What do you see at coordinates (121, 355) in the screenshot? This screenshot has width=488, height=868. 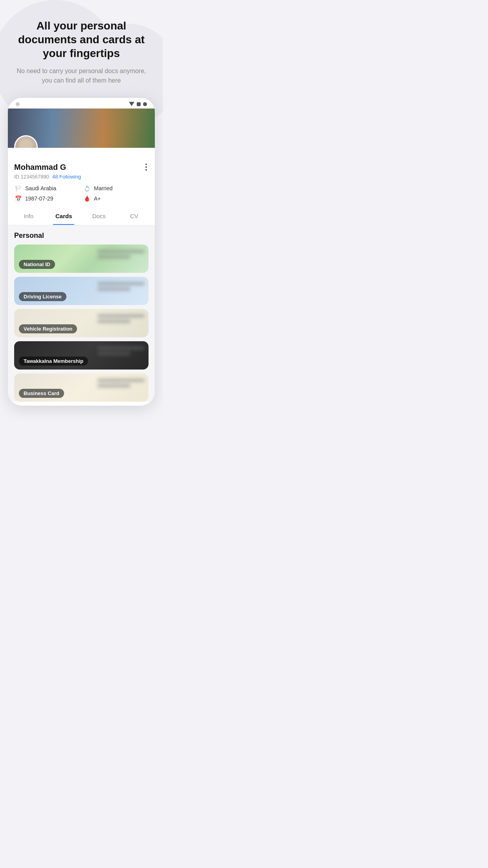 I see `card-content-blur-tawakkalna` at bounding box center [121, 355].